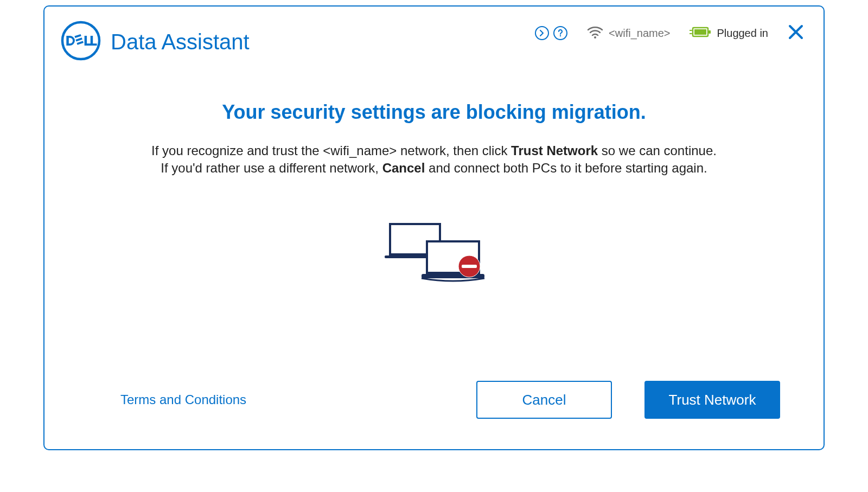 The image size is (868, 492). I want to click on two-laptops-blocked-icon, so click(434, 254).